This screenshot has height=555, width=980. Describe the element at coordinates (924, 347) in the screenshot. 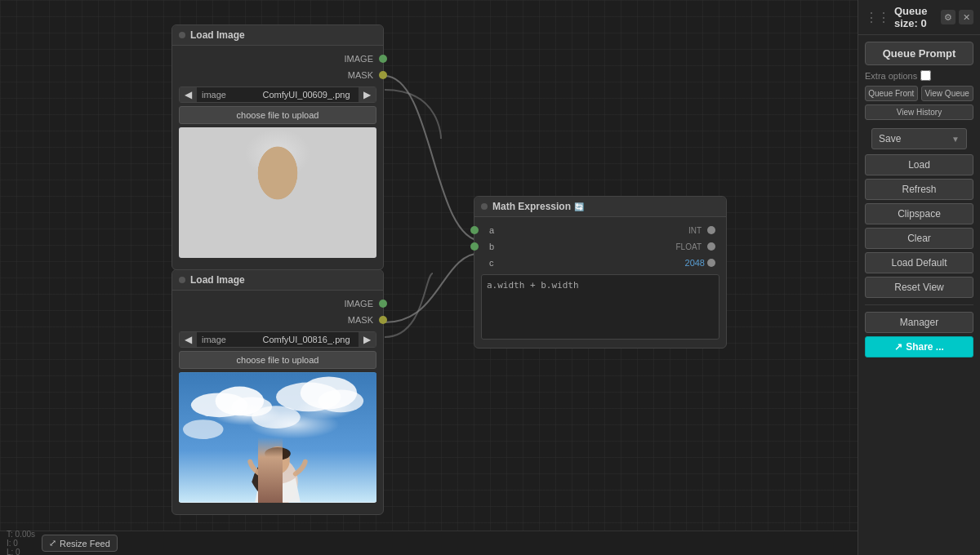

I see `share-label: Share ...` at that location.